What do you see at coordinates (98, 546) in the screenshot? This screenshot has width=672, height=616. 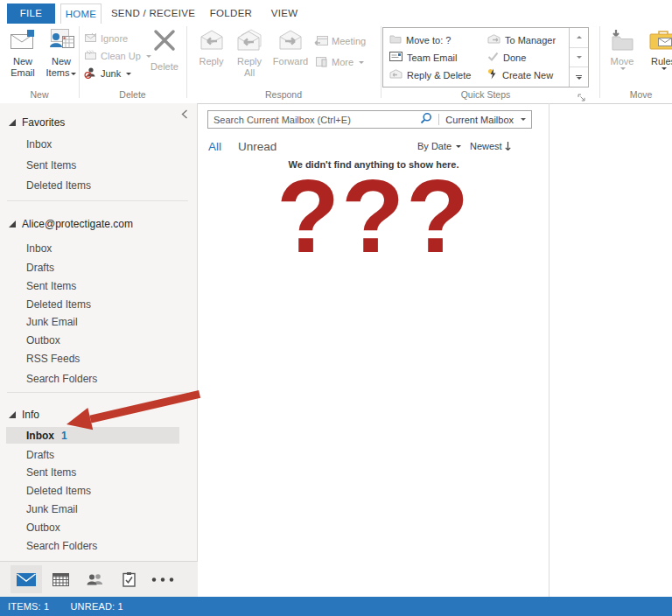 I see `folder-info-search-folders: Search Folders` at bounding box center [98, 546].